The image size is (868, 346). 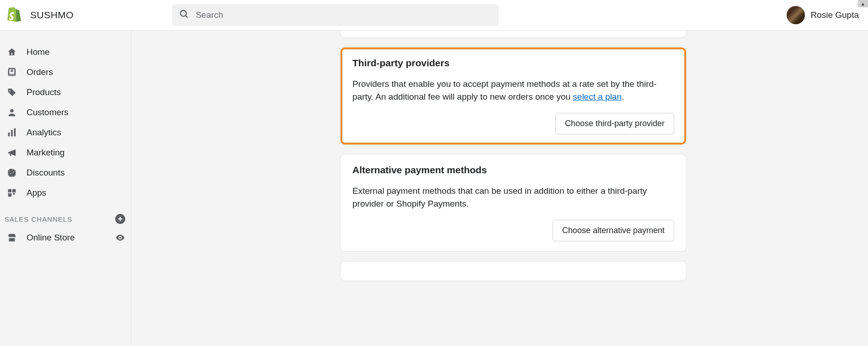 What do you see at coordinates (48, 112) in the screenshot?
I see `sidebar-item-label: Customers` at bounding box center [48, 112].